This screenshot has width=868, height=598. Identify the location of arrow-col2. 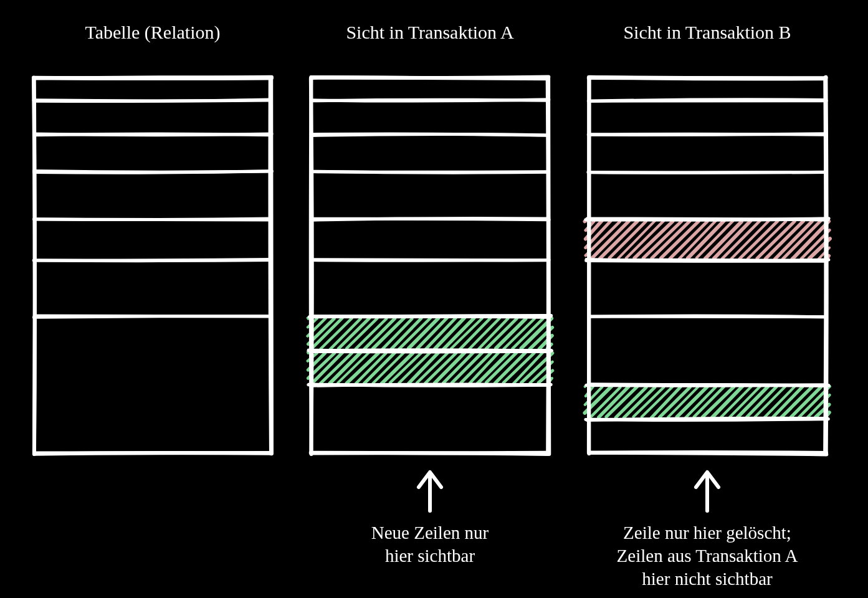
(430, 491).